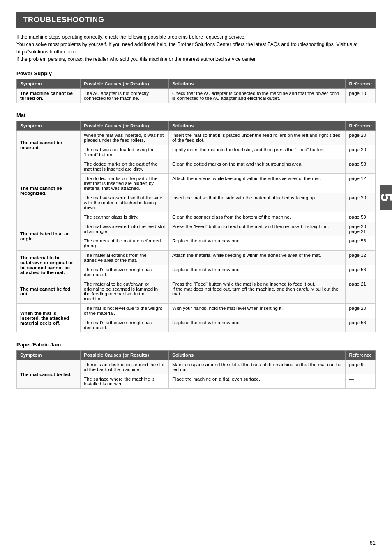 This screenshot has height=554, width=392. I want to click on power-supply-title: Power Supply, so click(196, 73).